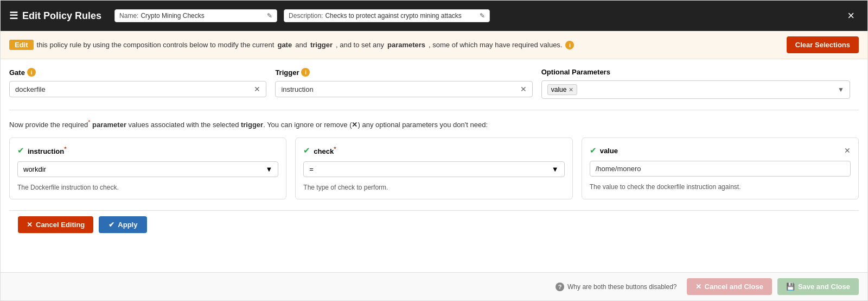 This screenshot has height=301, width=868. Describe the element at coordinates (434, 16) in the screenshot. I see `header: ☰ Edit Policy Rules Name: Crypto Mining …` at that location.